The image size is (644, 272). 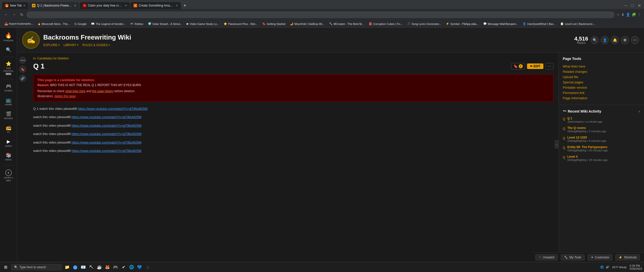 I want to click on tab-close-1: ✕, so click(x=24, y=6).